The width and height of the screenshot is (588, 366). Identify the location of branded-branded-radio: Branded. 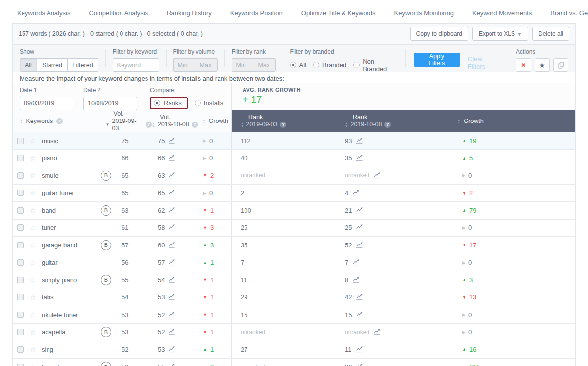
(330, 65).